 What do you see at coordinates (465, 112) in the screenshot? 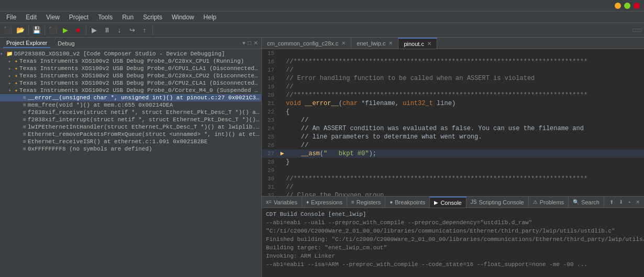
I see `line-content: {` at bounding box center [465, 112].